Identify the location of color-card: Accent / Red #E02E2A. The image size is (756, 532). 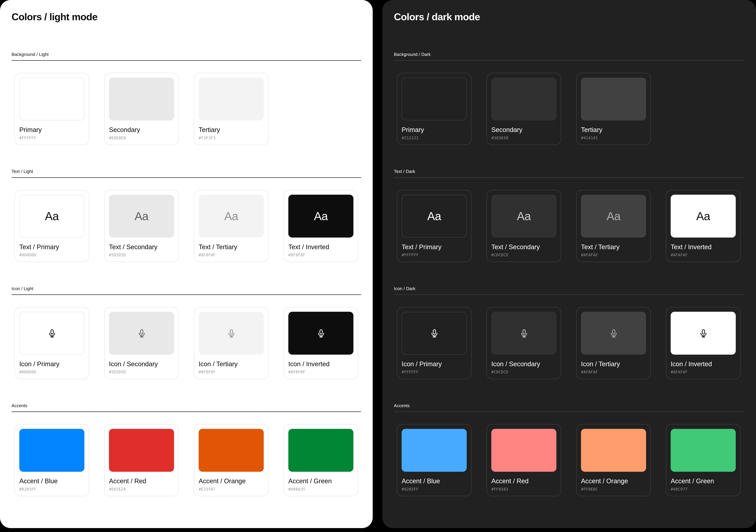
(142, 460).